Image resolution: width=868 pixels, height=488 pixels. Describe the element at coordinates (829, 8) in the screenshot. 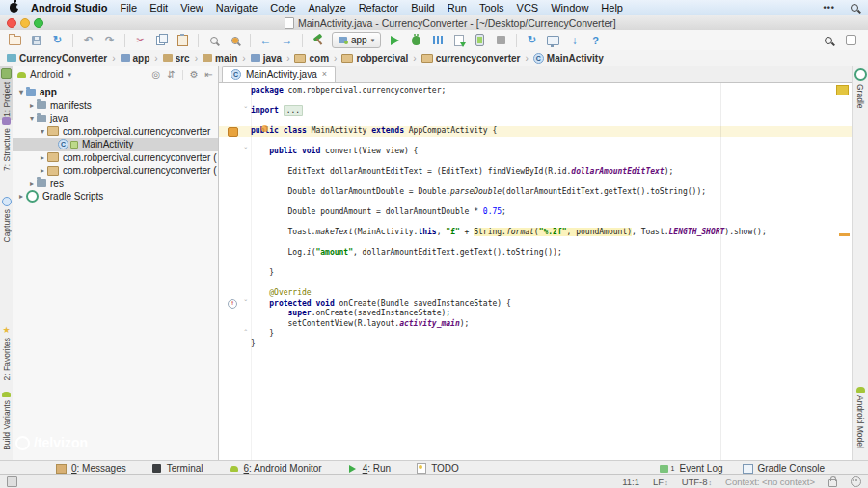

I see `menu-extras-icon: •••` at that location.